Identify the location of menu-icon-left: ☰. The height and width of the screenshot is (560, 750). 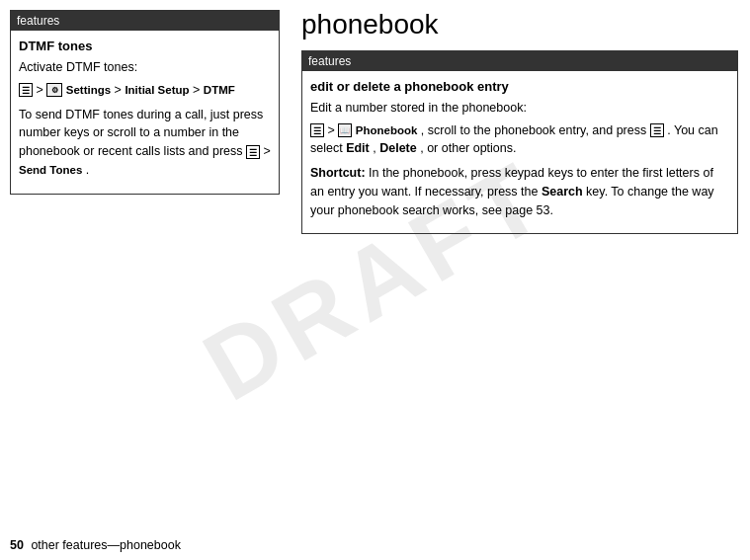
(26, 90).